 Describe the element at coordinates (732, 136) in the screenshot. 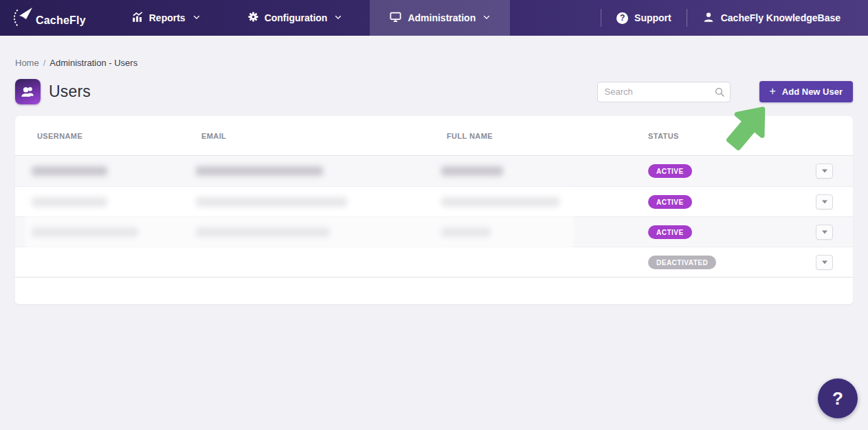

I see `column-header-status: STATUS` at that location.